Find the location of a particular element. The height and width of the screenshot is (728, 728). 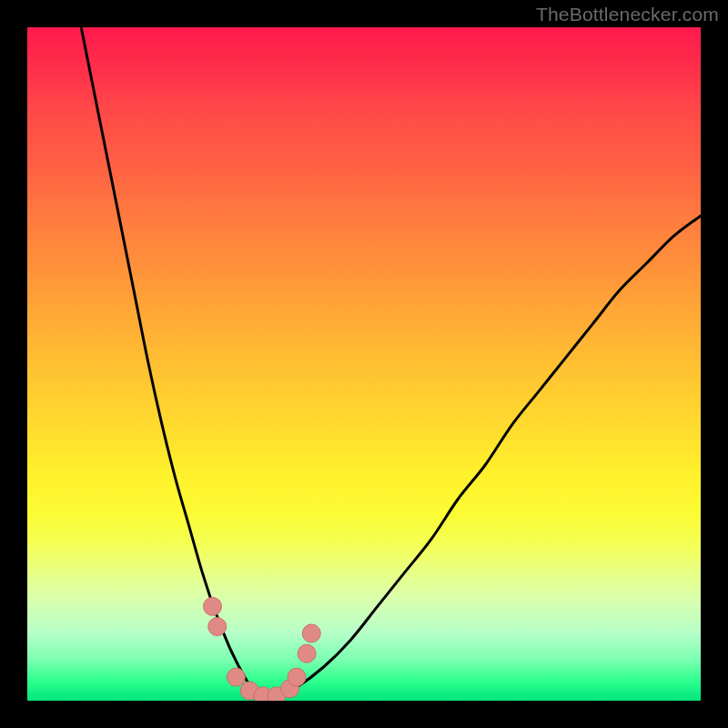

watermark-text: TheBottlenecker.com is located at coordinates (628, 15).